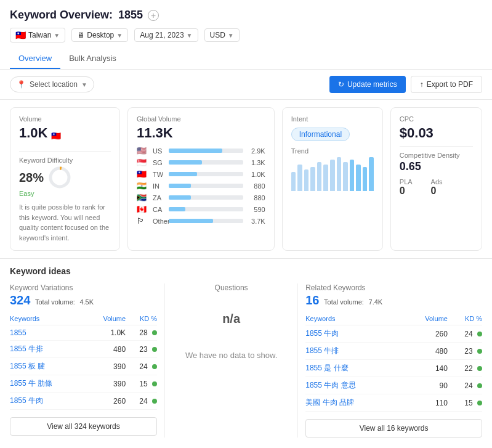  Describe the element at coordinates (48, 319) in the screenshot. I see `var-kw-header: Keywords` at that location.